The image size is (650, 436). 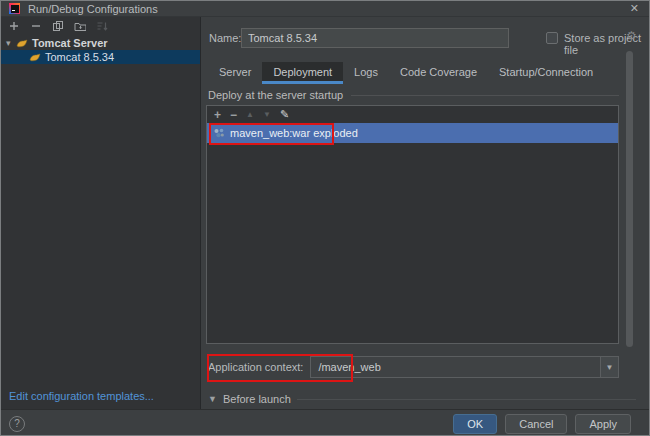 What do you see at coordinates (632, 36) in the screenshot?
I see `gear-icon: ⚙` at bounding box center [632, 36].